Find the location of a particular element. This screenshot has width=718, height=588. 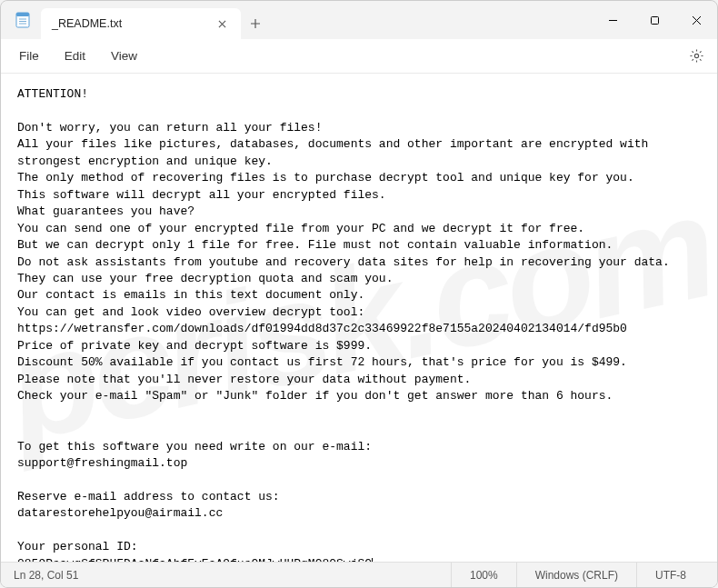

tab-readme: _README.txt is located at coordinates (141, 24).